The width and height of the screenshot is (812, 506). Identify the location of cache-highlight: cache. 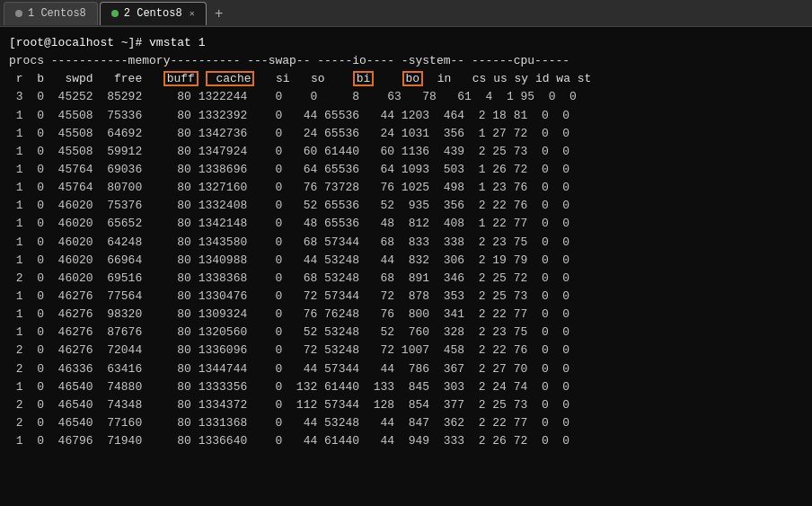
(230, 79).